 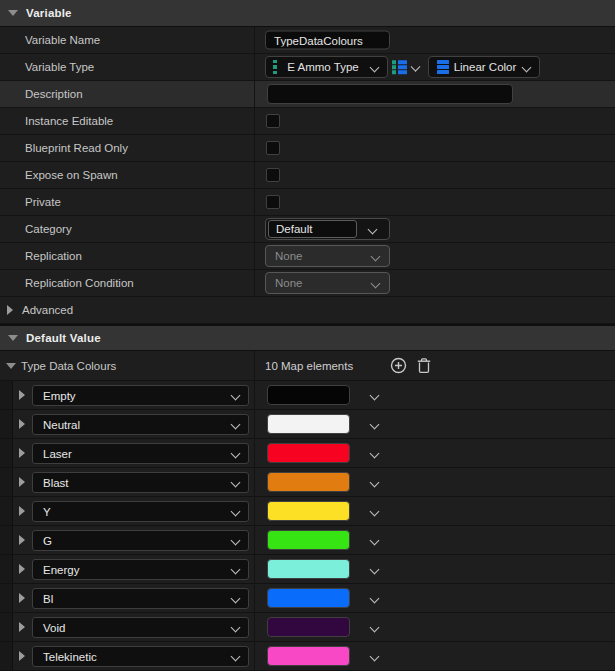 What do you see at coordinates (308, 94) in the screenshot?
I see `row-description: Description` at bounding box center [308, 94].